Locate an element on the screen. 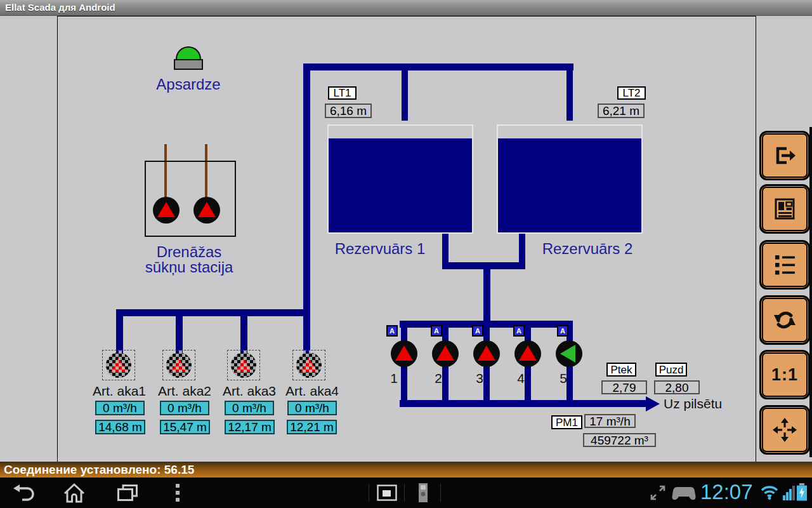 This screenshot has height=508, width=812. output-label: Uz pilsētu is located at coordinates (693, 404).